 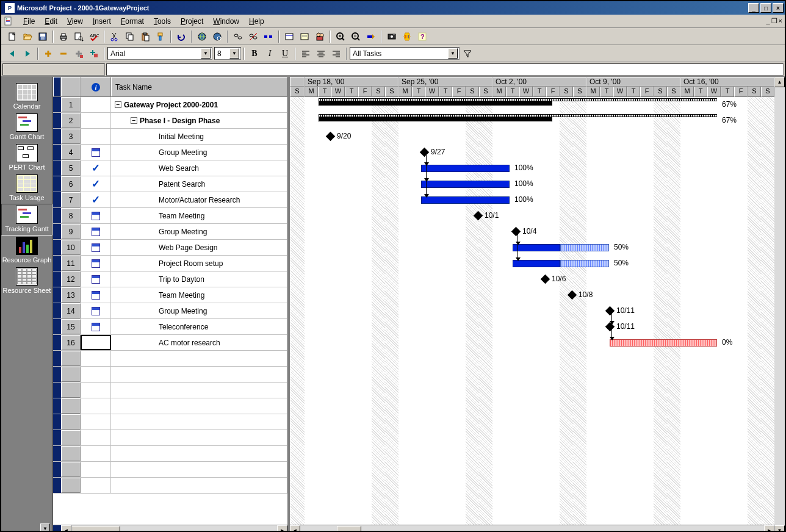 I want to click on zoom-out-button, so click(x=356, y=37).